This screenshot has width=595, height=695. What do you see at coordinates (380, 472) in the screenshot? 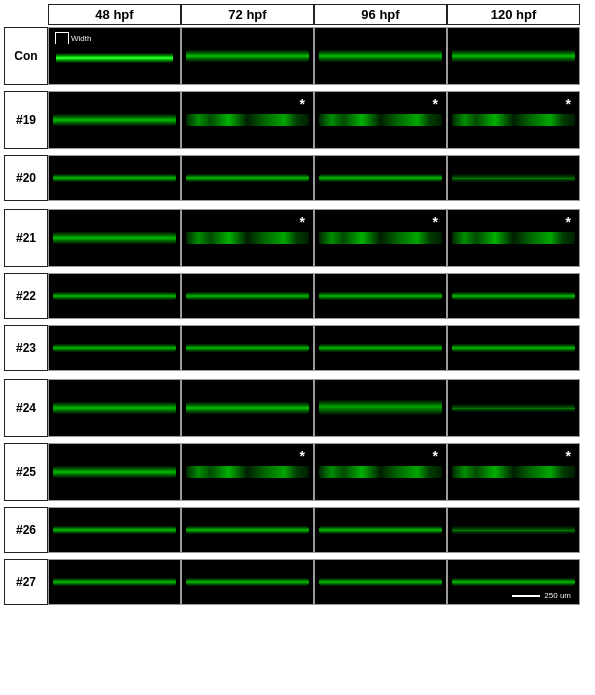
I see `fish-25-2: *` at bounding box center [380, 472].